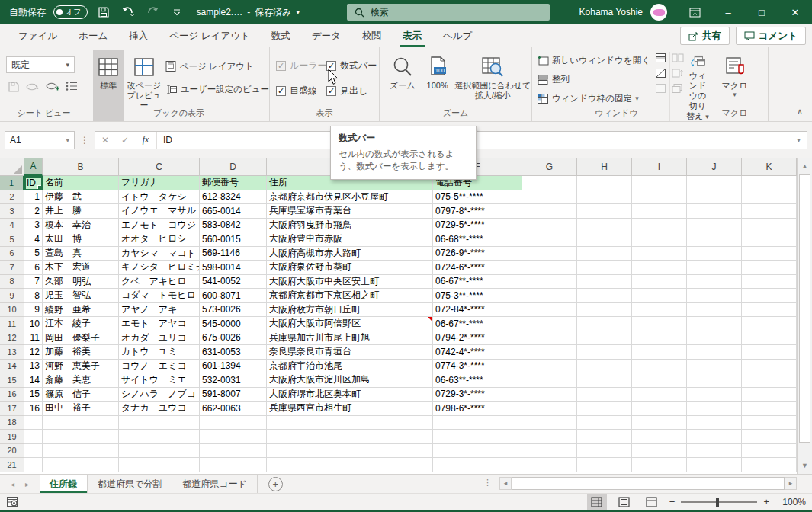 The image size is (812, 512). Describe the element at coordinates (805, 309) in the screenshot. I see `vertical-scroll-thumb` at that location.